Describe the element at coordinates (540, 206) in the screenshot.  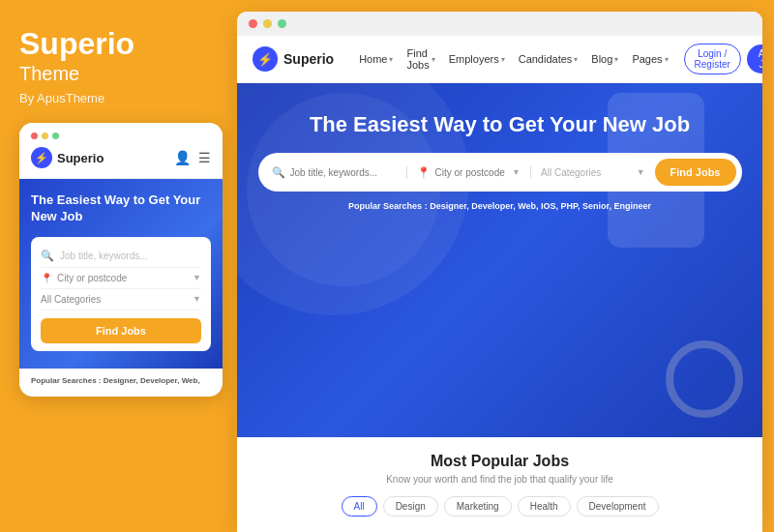
I see `hero-popular-items: Designer, Developer, Web, IOS, PHP, Seni…` at that location.